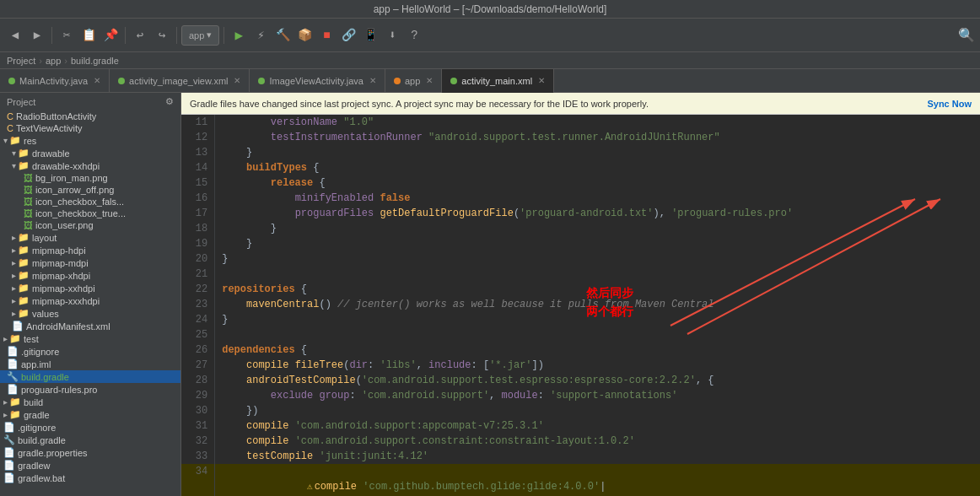 This screenshot has width=980, height=496. What do you see at coordinates (90, 213) in the screenshot?
I see `sidebar-item-icon-checkbox-true: 🖼 icon_checkbox_true...` at bounding box center [90, 213].